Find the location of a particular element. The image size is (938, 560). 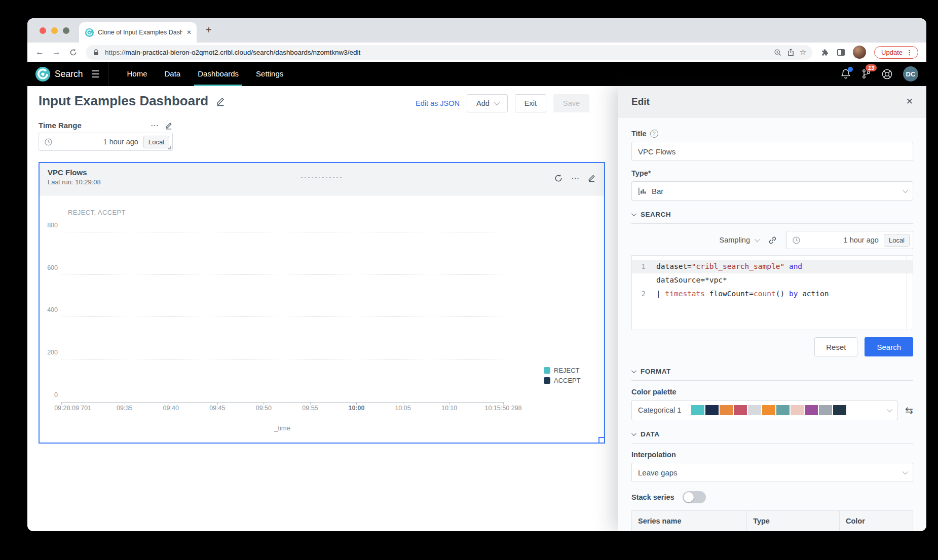

x-tick-label: 10:10 is located at coordinates (449, 408).